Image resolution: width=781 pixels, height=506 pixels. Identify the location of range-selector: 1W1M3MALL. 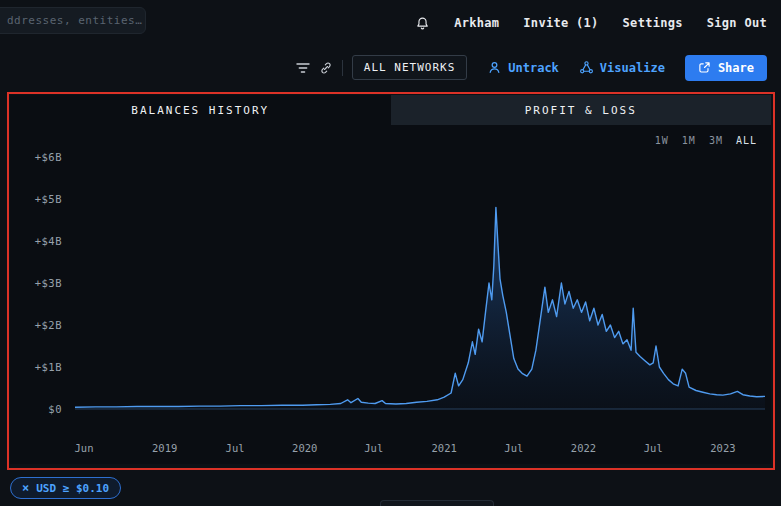
(706, 140).